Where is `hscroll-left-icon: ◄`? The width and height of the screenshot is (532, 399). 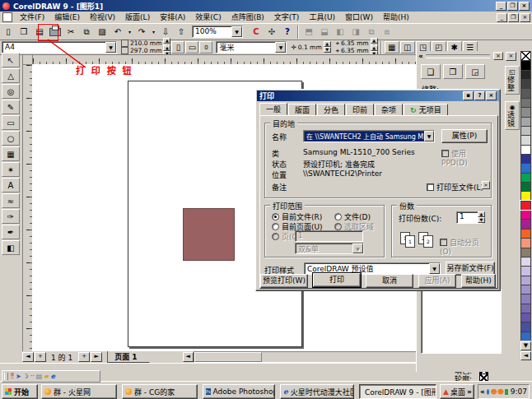 hscroll-left-icon: ◄ is located at coordinates (188, 357).